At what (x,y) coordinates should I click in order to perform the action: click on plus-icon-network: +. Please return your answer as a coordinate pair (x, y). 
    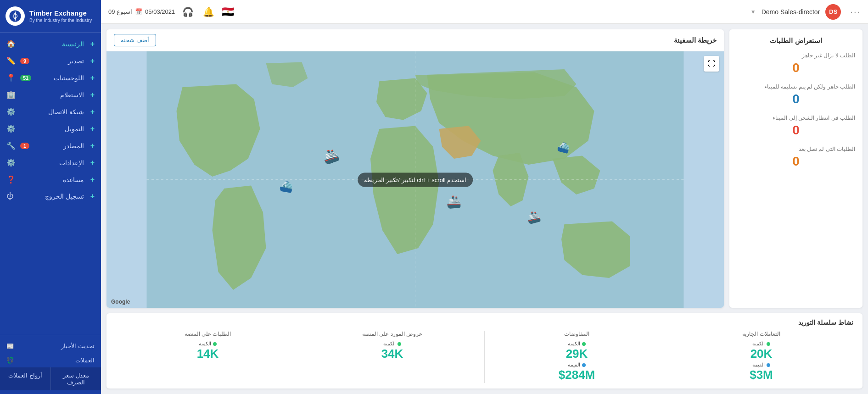
    Looking at the image, I should click on (93, 112).